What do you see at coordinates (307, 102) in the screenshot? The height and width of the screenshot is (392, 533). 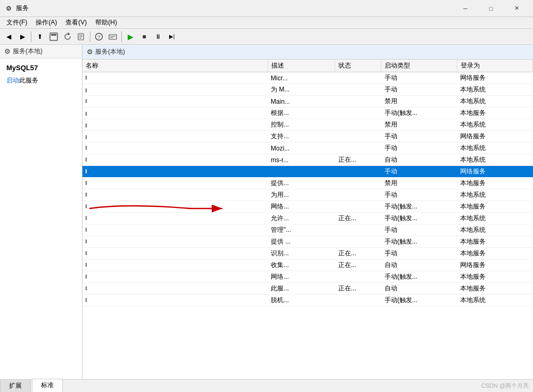 I see `table-row: Microsoft Update Health S... Main... 禁用 …` at bounding box center [307, 102].